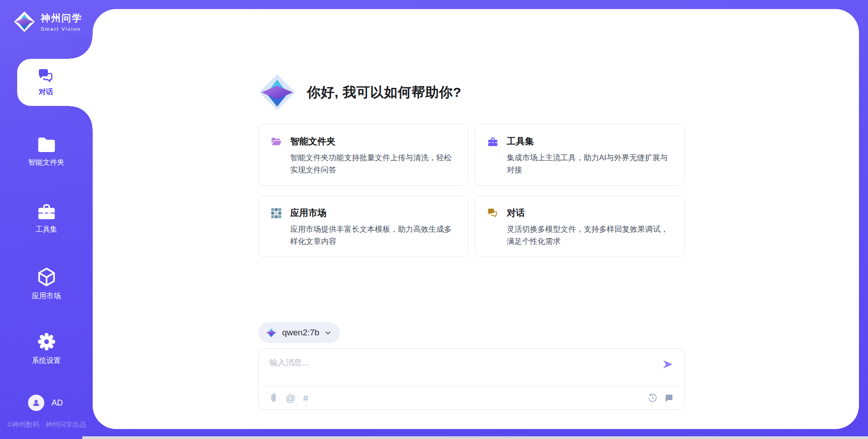  Describe the element at coordinates (274, 398) in the screenshot. I see `attach-button` at that location.